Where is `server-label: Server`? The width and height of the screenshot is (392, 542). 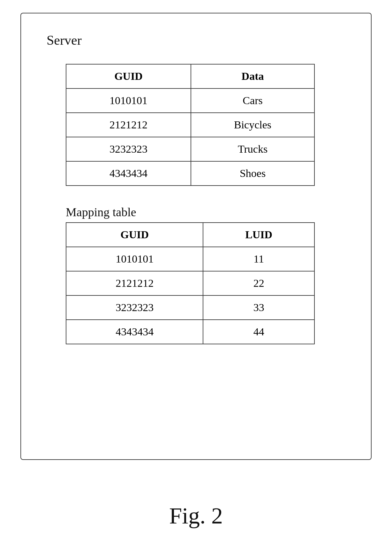 server-label: Server is located at coordinates (64, 40).